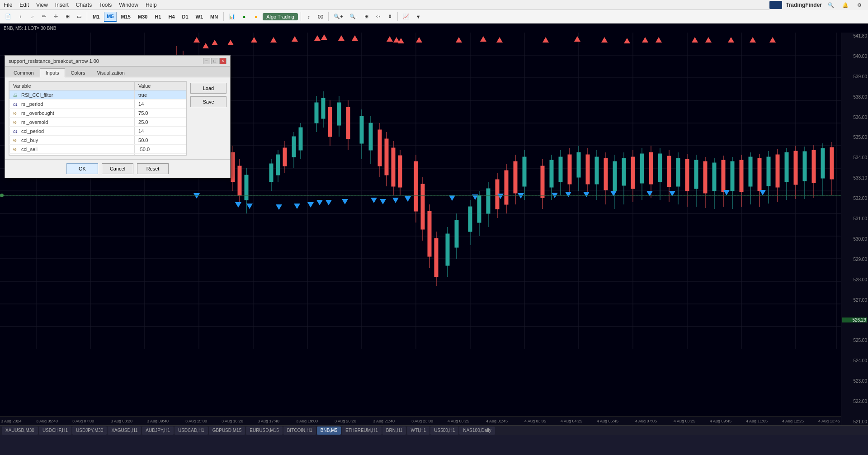  What do you see at coordinates (98, 104) in the screenshot?
I see `table-row: 01rsi_period14` at bounding box center [98, 104].